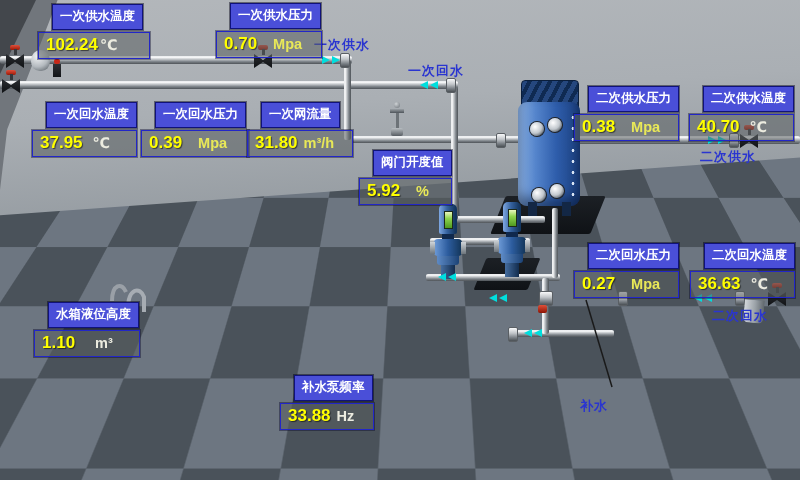 The height and width of the screenshot is (480, 800). I want to click on gauge-value-box: 37.95 ℃, so click(84, 144).